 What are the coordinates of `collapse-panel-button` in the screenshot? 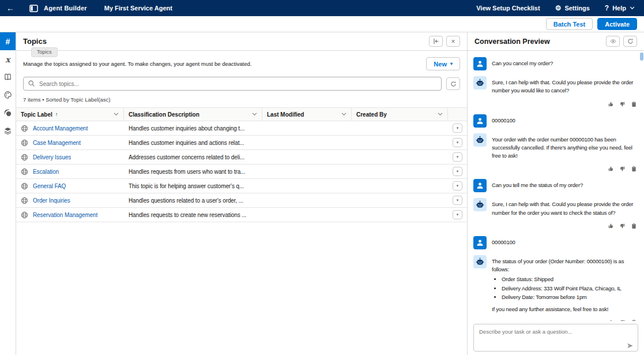 It's located at (436, 42).